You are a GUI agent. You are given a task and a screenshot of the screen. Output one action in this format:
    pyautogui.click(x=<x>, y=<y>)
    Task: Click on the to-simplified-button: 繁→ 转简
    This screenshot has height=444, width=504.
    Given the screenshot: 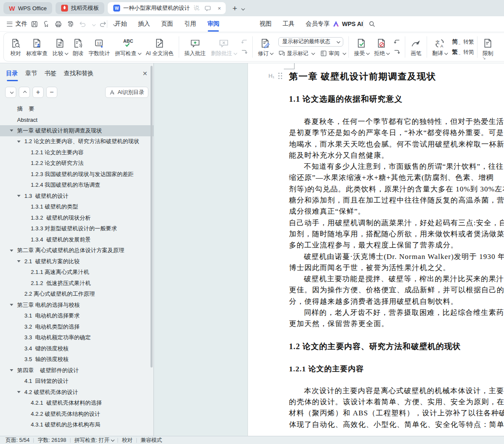 What is the action you would take?
    pyautogui.click(x=463, y=52)
    